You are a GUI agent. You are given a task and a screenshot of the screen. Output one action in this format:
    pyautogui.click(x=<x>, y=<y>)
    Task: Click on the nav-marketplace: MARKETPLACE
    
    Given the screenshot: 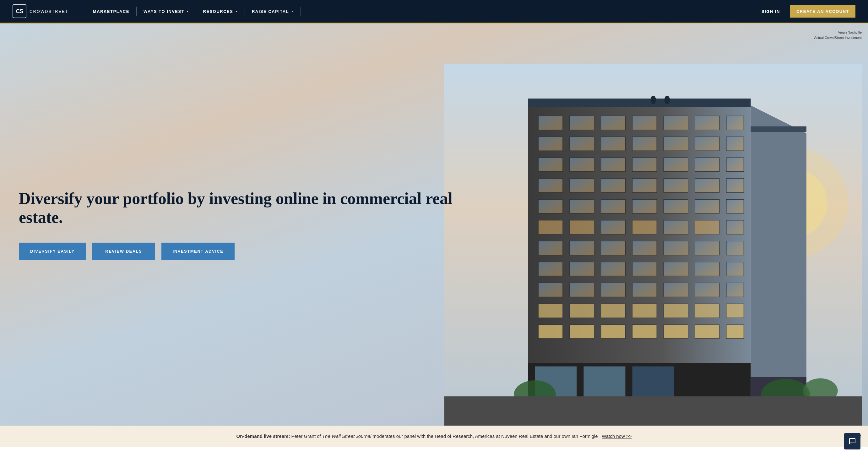 What is the action you would take?
    pyautogui.click(x=111, y=11)
    